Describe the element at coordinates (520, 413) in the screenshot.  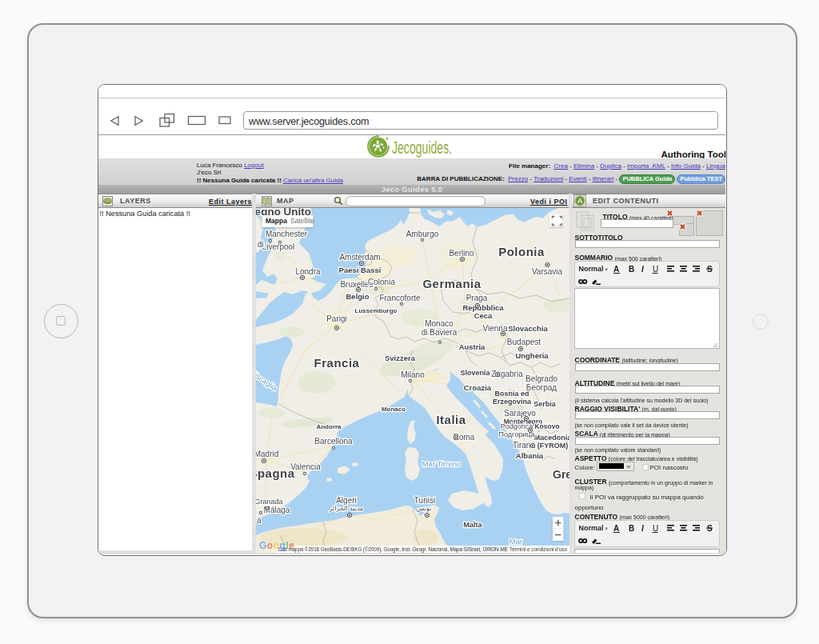
I see `svg-text: Sarajevo` at that location.